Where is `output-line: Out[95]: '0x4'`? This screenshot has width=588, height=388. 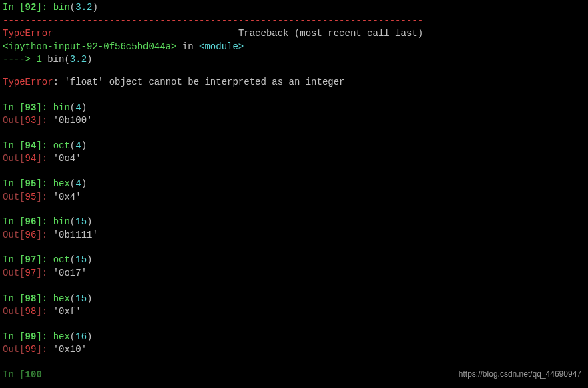 output-line: Out[95]: '0x4' is located at coordinates (294, 198).